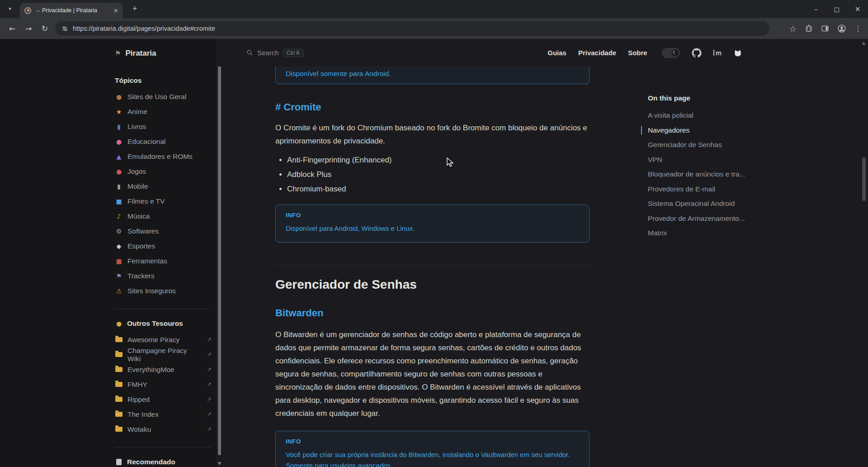 This screenshot has height=467, width=868. I want to click on outline-label: Navegadores, so click(669, 130).